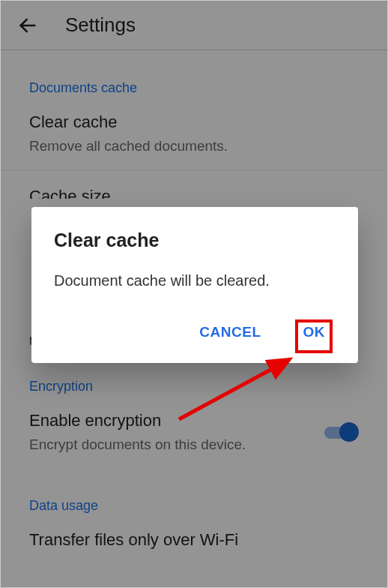  What do you see at coordinates (195, 280) in the screenshot?
I see `dialog-body: Document cache will be cleared.` at bounding box center [195, 280].